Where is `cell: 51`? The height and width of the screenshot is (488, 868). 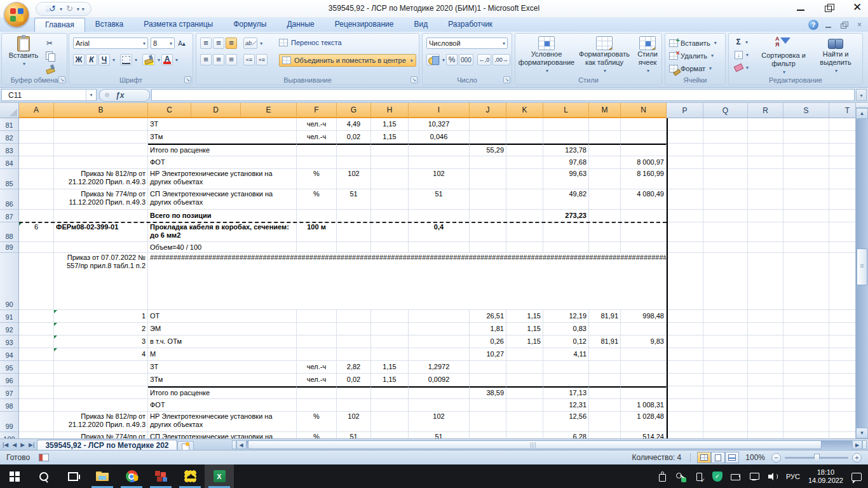
cell: 51 is located at coordinates (354, 435).